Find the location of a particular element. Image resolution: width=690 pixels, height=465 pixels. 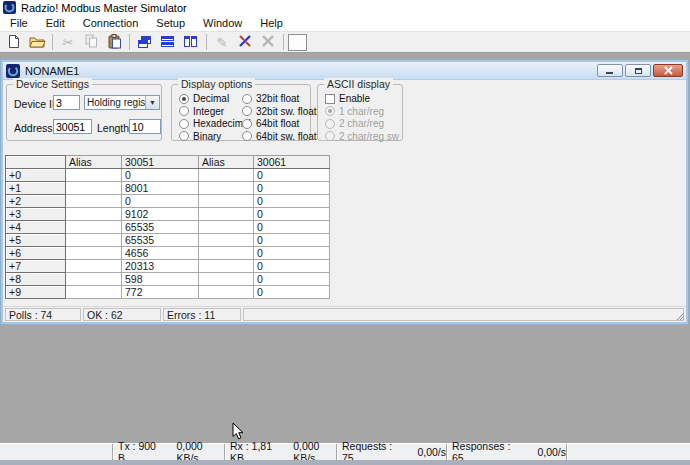

tx-pane: Tx : 900 B 0,000 KB/s is located at coordinates (168, 452).